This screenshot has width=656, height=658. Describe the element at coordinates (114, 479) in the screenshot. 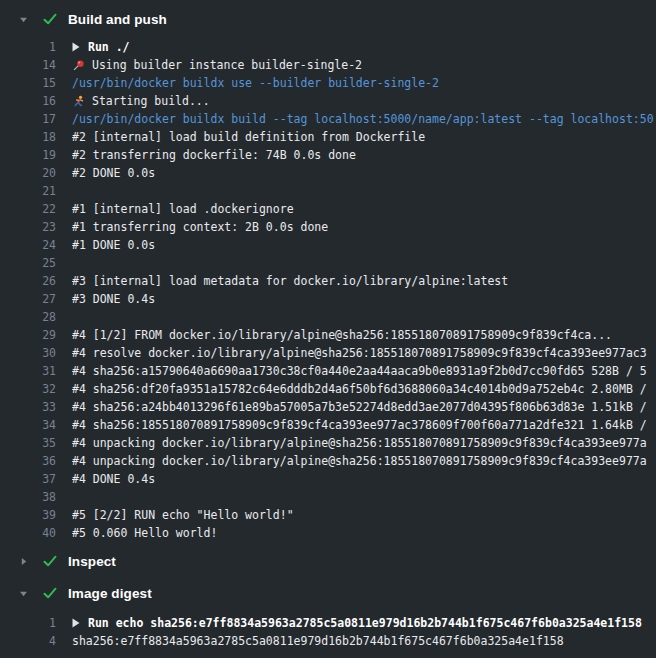

I see `line-text: #4 DONE 0.4s` at that location.